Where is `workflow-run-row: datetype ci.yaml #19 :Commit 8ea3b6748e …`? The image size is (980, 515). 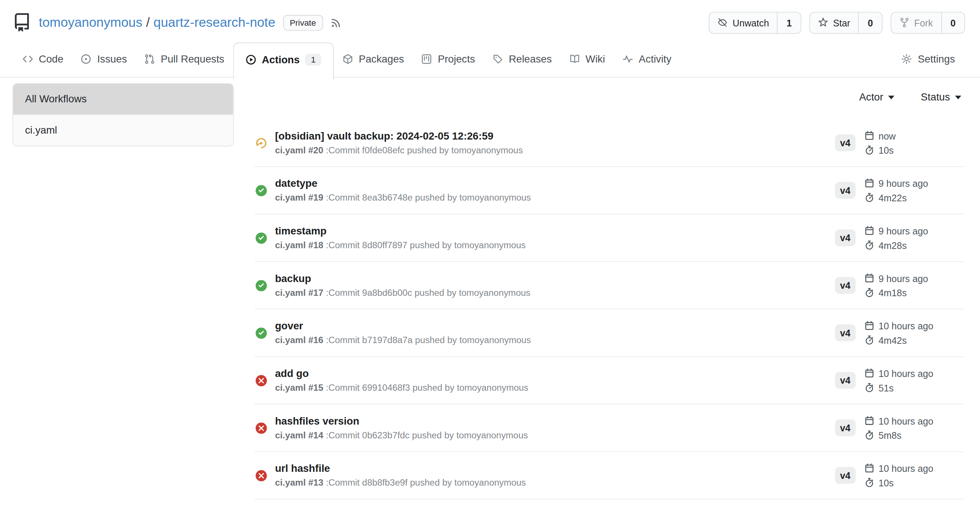
workflow-run-row: datetype ci.yaml #19 :Commit 8ea3b6748e … is located at coordinates (609, 191).